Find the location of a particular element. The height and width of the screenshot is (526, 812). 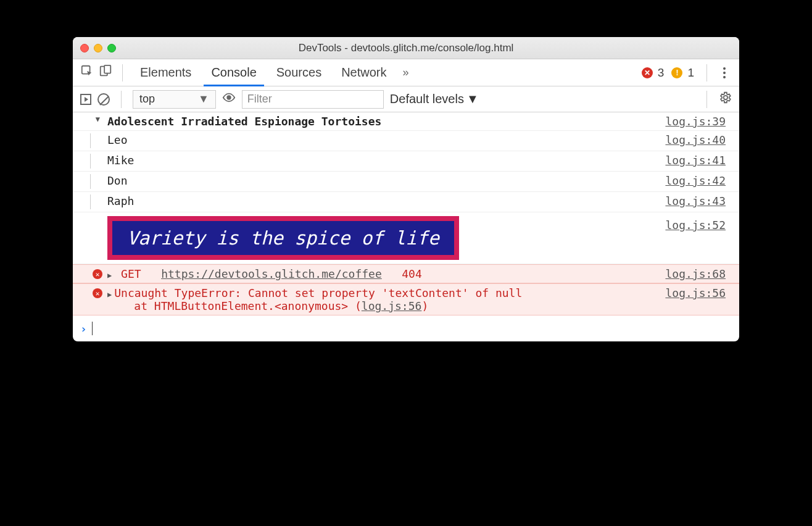

tab-network: Network is located at coordinates (364, 73).